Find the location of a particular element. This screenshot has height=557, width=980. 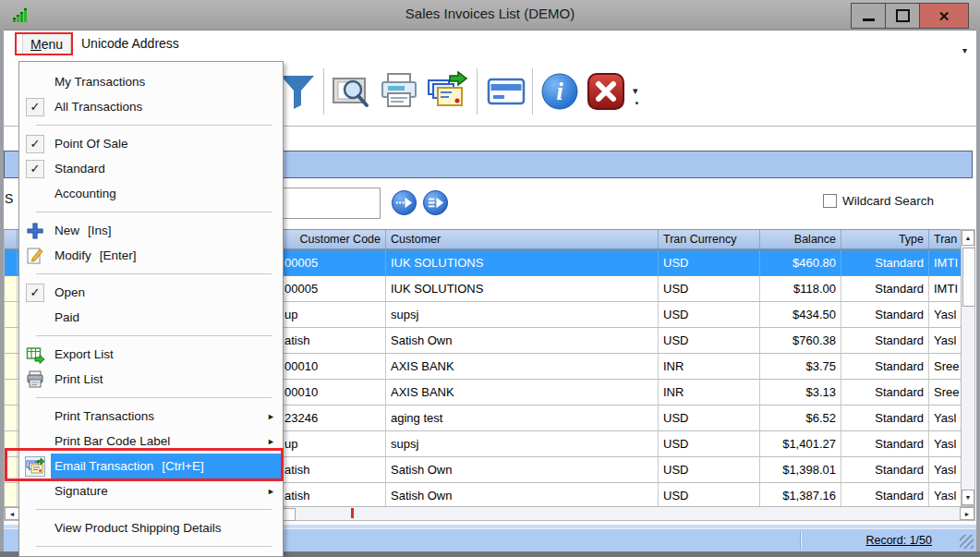

info-button: i is located at coordinates (560, 91).